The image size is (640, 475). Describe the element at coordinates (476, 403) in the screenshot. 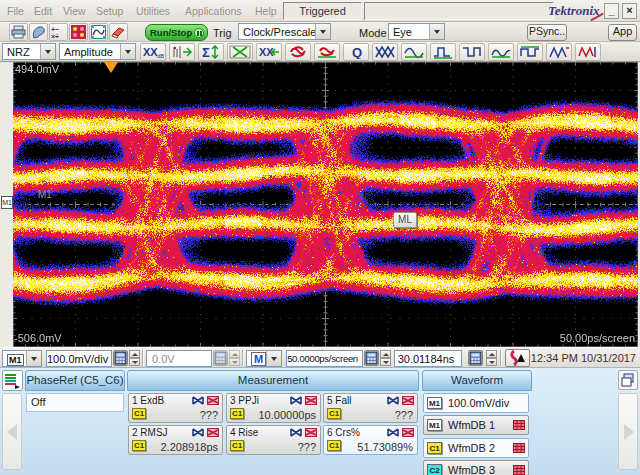

I see `waveform-row: M1100.0mV/div` at that location.